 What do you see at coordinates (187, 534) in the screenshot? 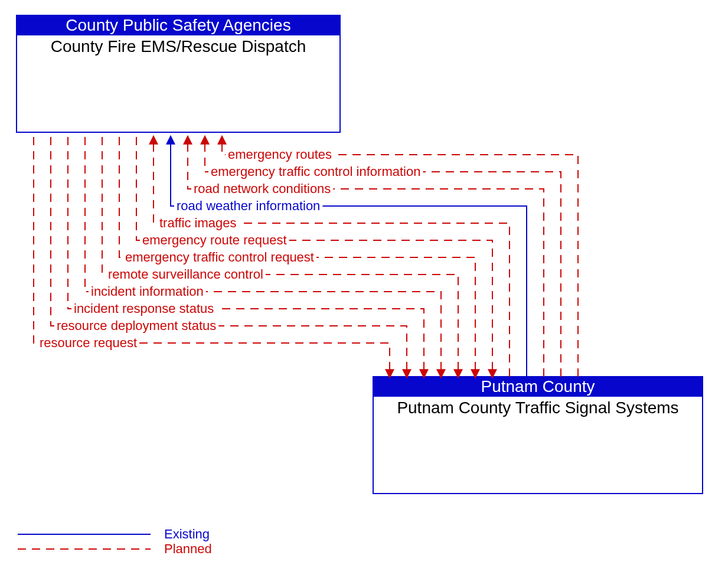
I see `legend-existing-label: Existing` at bounding box center [187, 534].